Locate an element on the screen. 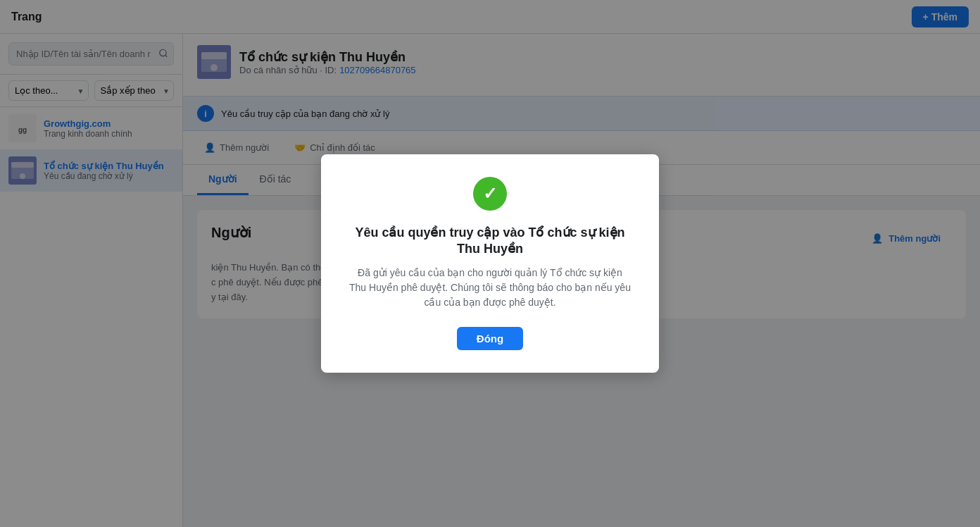 Image resolution: width=980 pixels, height=527 pixels. check-icon: ✓ is located at coordinates (490, 194).